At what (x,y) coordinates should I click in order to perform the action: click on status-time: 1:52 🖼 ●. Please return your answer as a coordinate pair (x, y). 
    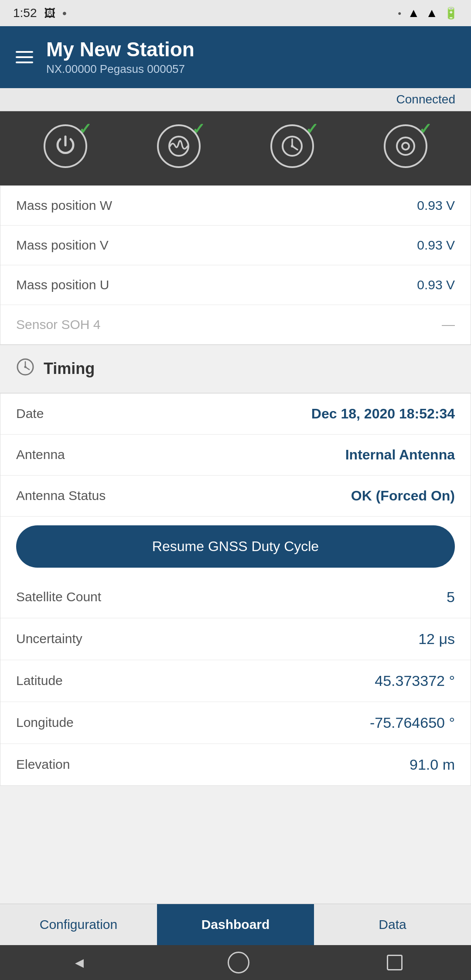
    Looking at the image, I should click on (40, 13).